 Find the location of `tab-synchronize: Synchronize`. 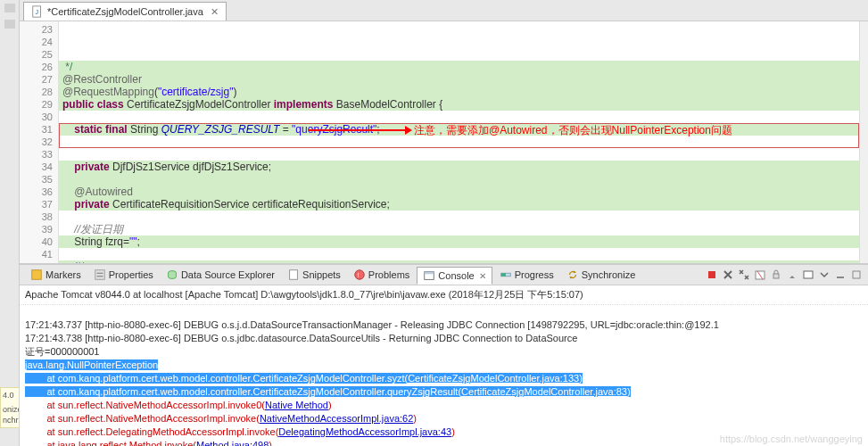

tab-synchronize: Synchronize is located at coordinates (601, 275).